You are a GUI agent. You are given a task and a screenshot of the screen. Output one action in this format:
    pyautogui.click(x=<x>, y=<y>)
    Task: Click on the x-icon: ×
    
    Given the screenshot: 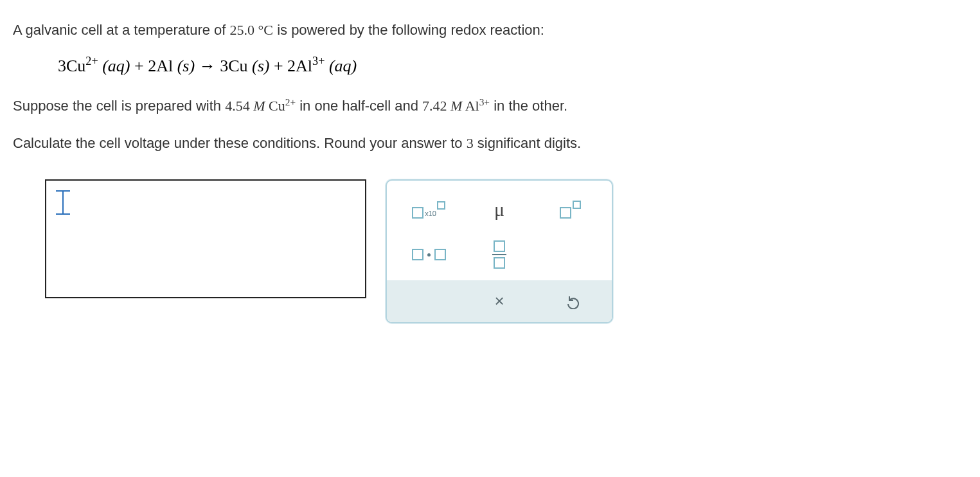 What is the action you would take?
    pyautogui.click(x=499, y=301)
    